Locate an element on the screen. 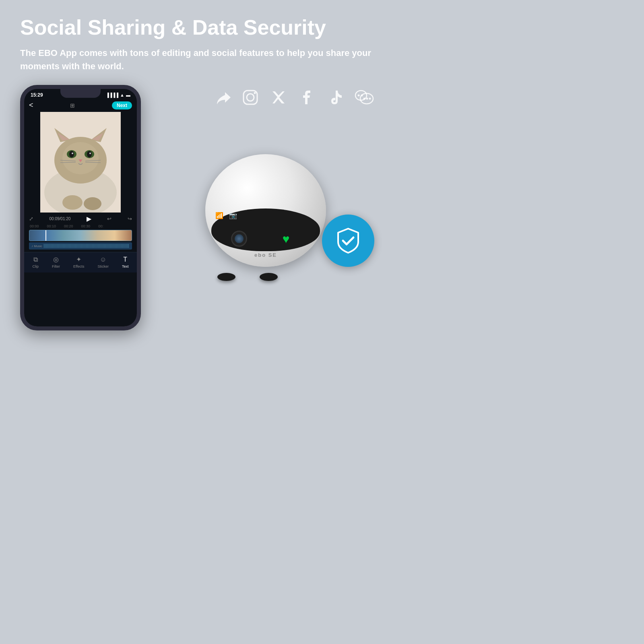 The height and width of the screenshot is (644, 644). audio-label: ♪ Music is located at coordinates (37, 246).